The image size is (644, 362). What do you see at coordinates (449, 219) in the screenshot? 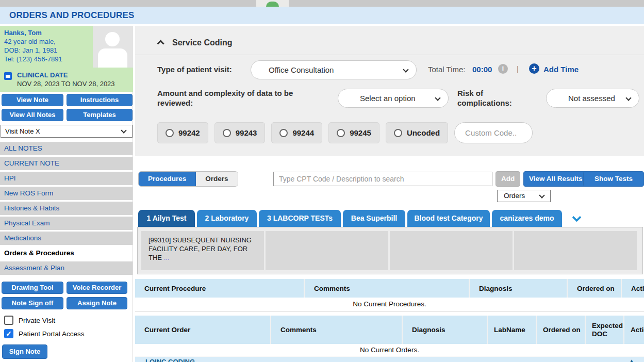
I see `category-tab-blood-test-category: Blood test Category` at bounding box center [449, 219].